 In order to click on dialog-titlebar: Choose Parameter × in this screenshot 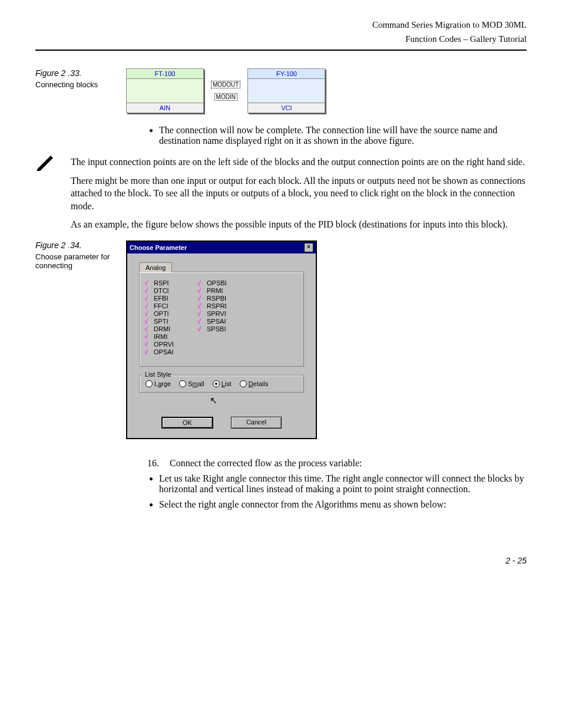, I will do `click(222, 248)`.